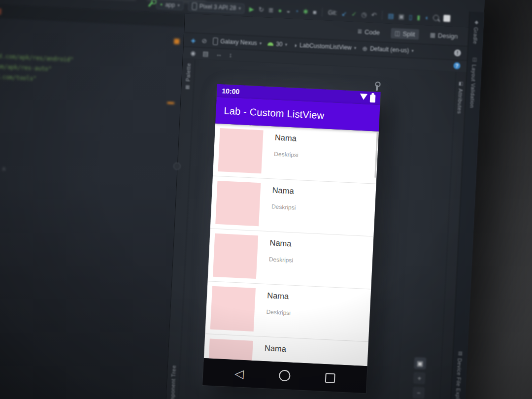 The height and width of the screenshot is (399, 532). I want to click on status-icons, so click(367, 98).